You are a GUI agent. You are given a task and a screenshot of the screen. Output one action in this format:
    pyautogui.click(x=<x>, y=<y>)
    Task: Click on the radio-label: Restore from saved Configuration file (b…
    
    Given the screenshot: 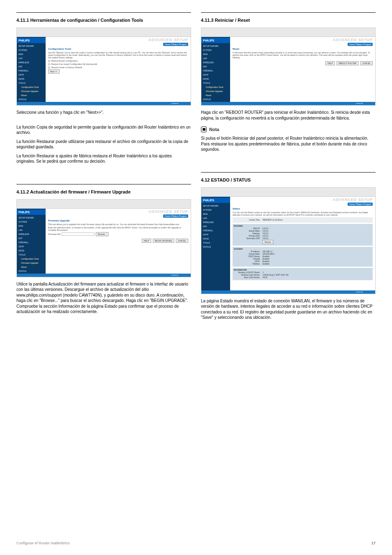 What is the action you would take?
    pyautogui.click(x=74, y=64)
    